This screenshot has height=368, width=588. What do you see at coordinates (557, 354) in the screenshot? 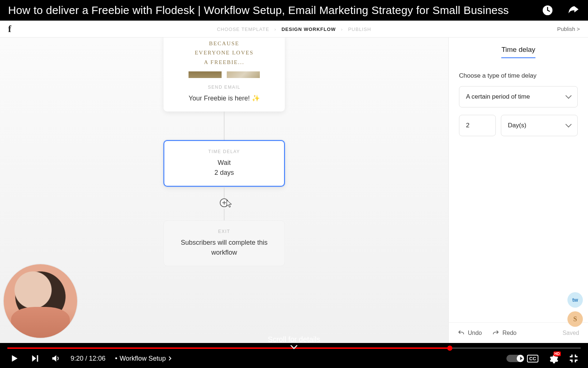
I see `hd-badge: HD` at bounding box center [557, 354].